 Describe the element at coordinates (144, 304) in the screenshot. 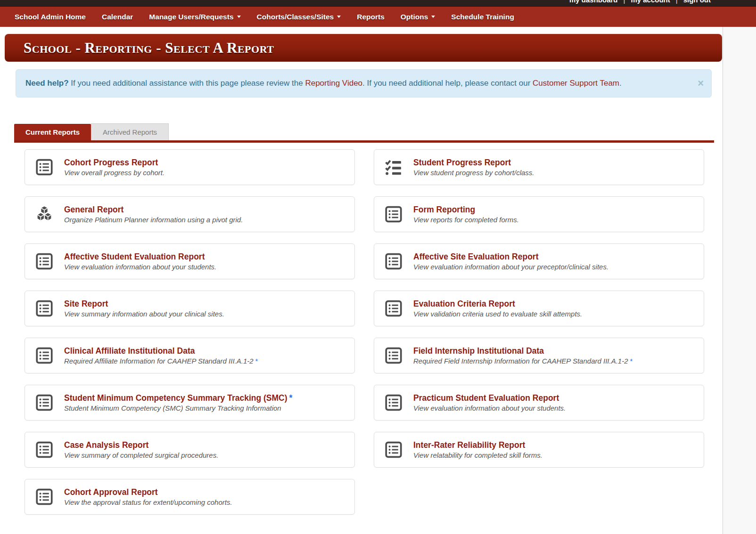

I see `report-title: Site Report` at that location.